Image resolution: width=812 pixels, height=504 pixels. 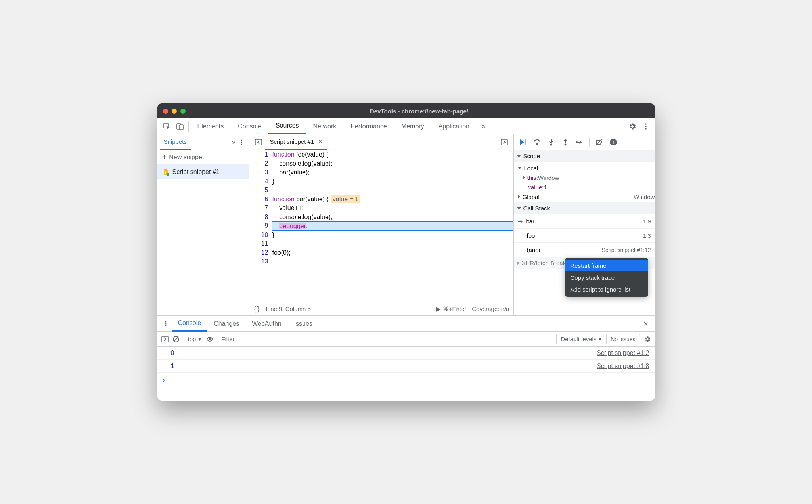 I want to click on stack-frame-anonymous: (anorScript snippet #1:12, so click(x=584, y=250).